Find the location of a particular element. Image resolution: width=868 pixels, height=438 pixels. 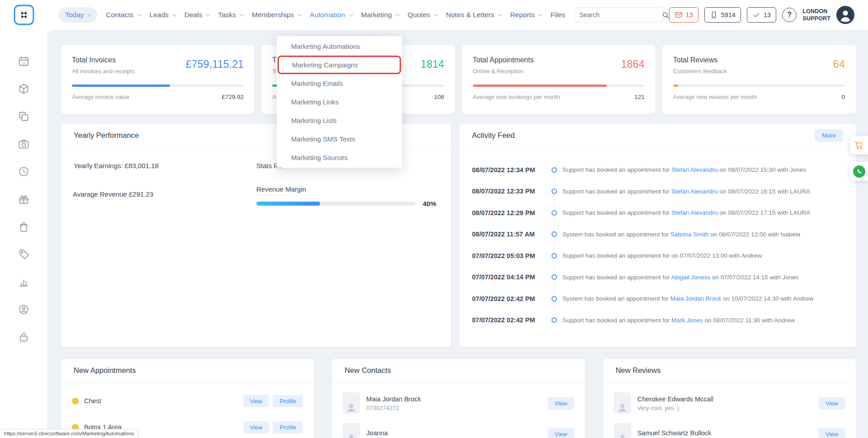

nav-item-deals: Deals is located at coordinates (197, 15).